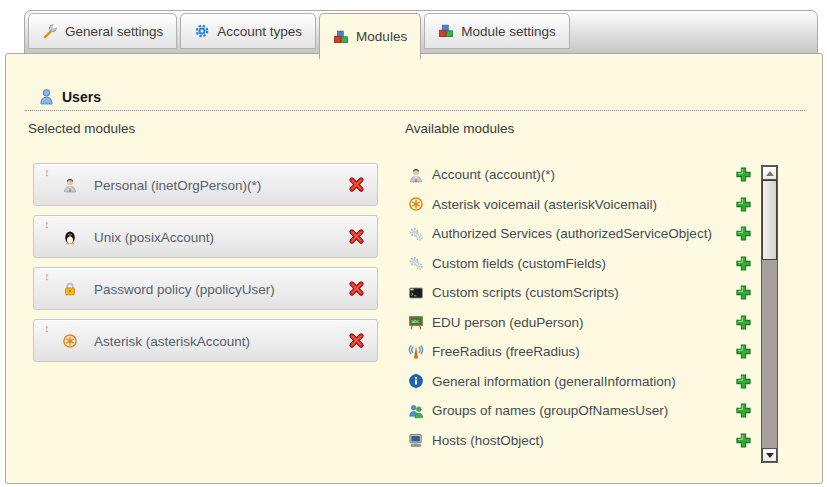 The width and height of the screenshot is (827, 487). Describe the element at coordinates (206, 184) in the screenshot. I see `selected-module-row: ↕ Personal (inetOrgPerson)(*)` at that location.